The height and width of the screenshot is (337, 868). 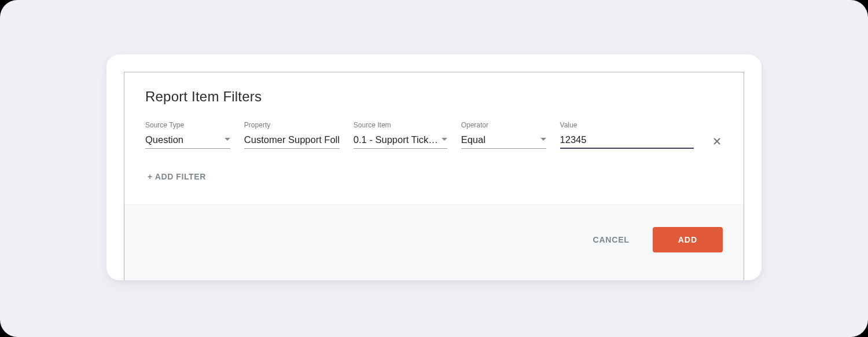 What do you see at coordinates (292, 140) in the screenshot?
I see `property-value: Customer Support Follo` at bounding box center [292, 140].